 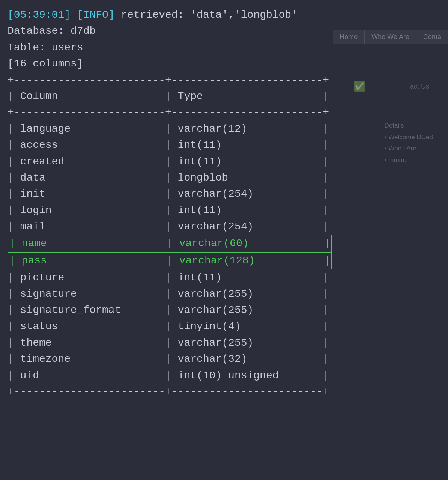 What do you see at coordinates (168, 194) in the screenshot?
I see `row-init: | init | varchar(254) |` at bounding box center [168, 194].